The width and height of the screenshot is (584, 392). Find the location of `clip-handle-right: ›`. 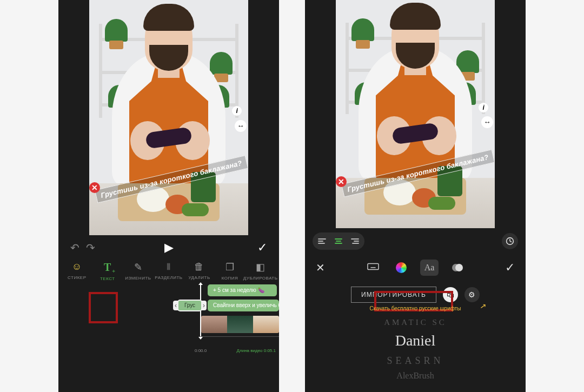

clip-handle-right: › is located at coordinates (204, 305).